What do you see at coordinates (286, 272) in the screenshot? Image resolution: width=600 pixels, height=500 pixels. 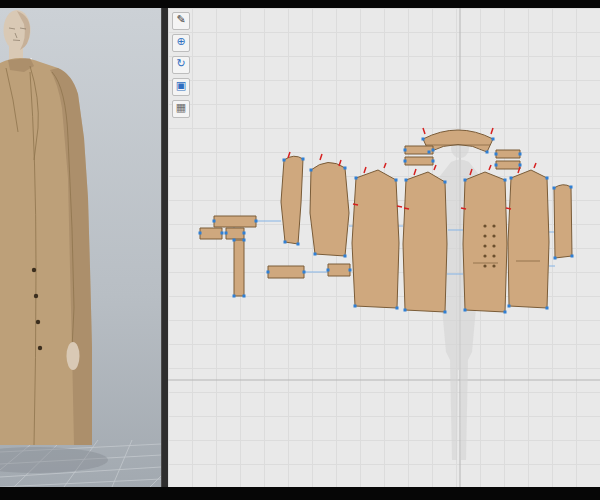 I see `pattern-pocket-welt` at bounding box center [286, 272].